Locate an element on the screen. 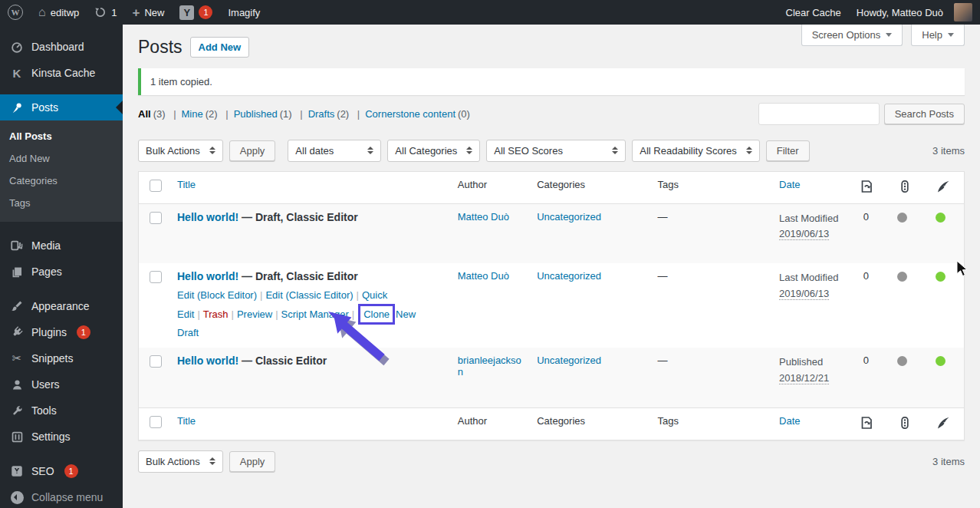  add-new-button: Add New is located at coordinates (220, 48).